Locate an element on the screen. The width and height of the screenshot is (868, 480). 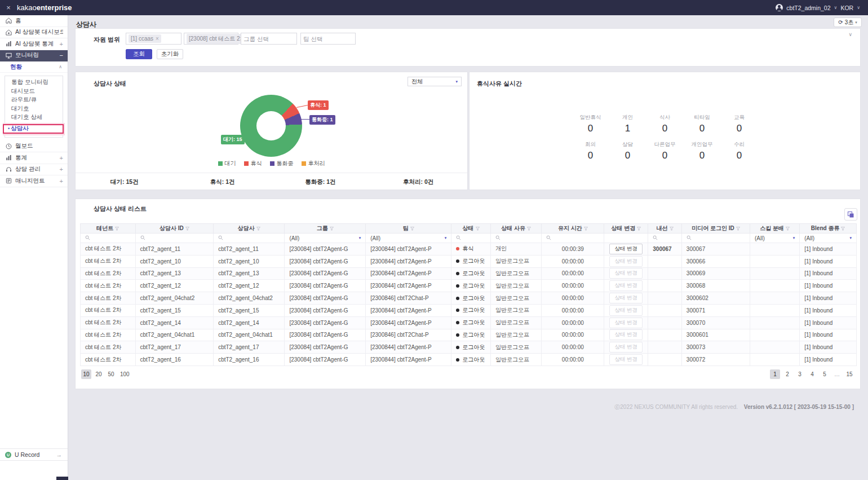
status-dot-icon is located at coordinates (458, 298).